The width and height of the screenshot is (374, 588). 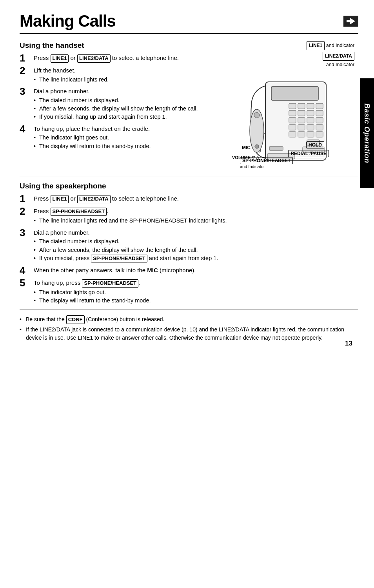 I want to click on step-number-3: 3, so click(x=27, y=91).